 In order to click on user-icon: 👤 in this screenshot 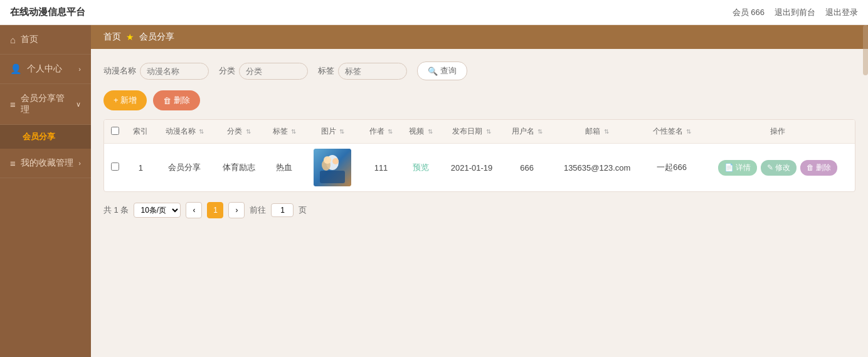, I will do `click(16, 69)`.